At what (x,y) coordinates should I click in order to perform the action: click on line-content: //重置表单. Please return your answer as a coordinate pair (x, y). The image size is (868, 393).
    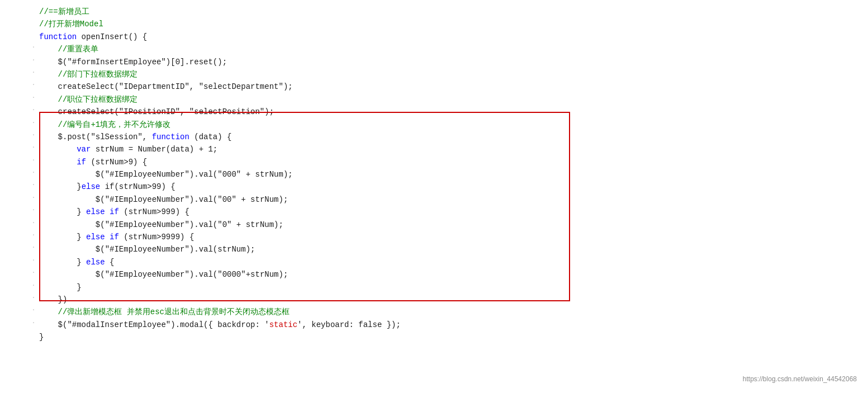
    Looking at the image, I should click on (450, 49).